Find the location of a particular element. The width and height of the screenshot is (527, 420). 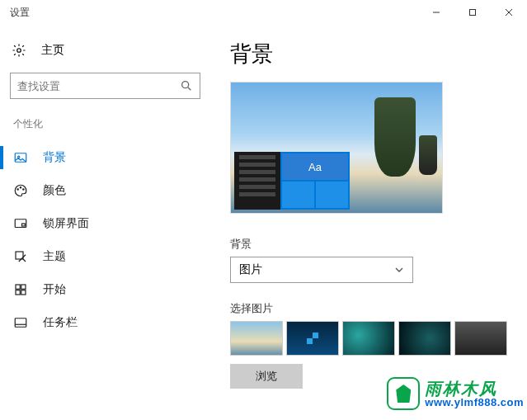

home-label: 主页 is located at coordinates (53, 50).